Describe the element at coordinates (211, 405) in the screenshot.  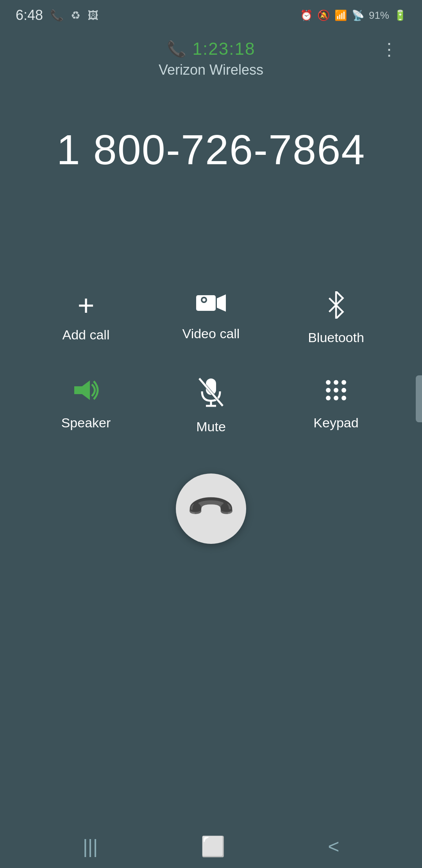
I see `mute-button: Mute` at that location.